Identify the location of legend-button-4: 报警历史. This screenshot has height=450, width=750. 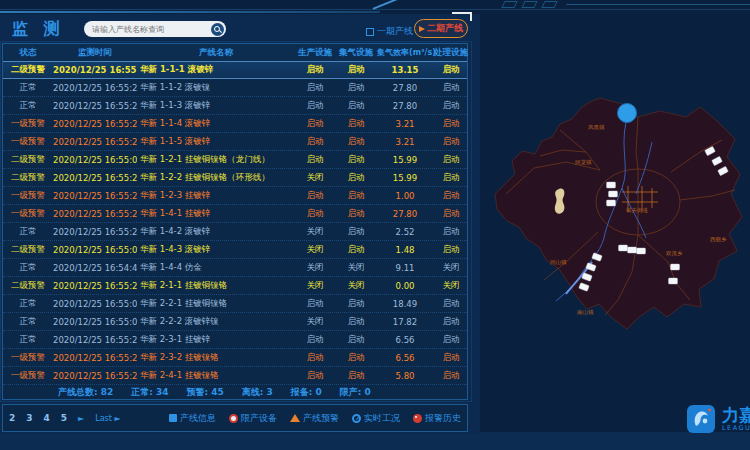
(437, 418).